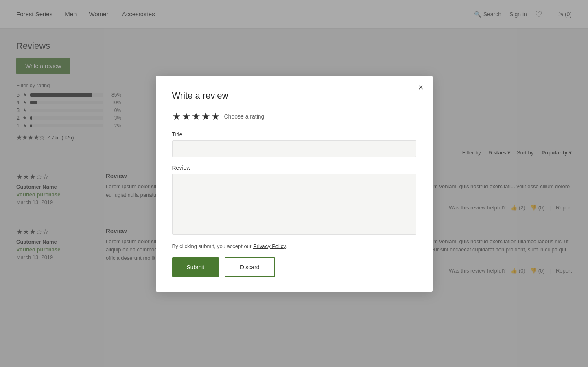 The image size is (588, 367). What do you see at coordinates (294, 246) in the screenshot?
I see `privacy-text: By clicking submit, you accept our Priva…` at bounding box center [294, 246].